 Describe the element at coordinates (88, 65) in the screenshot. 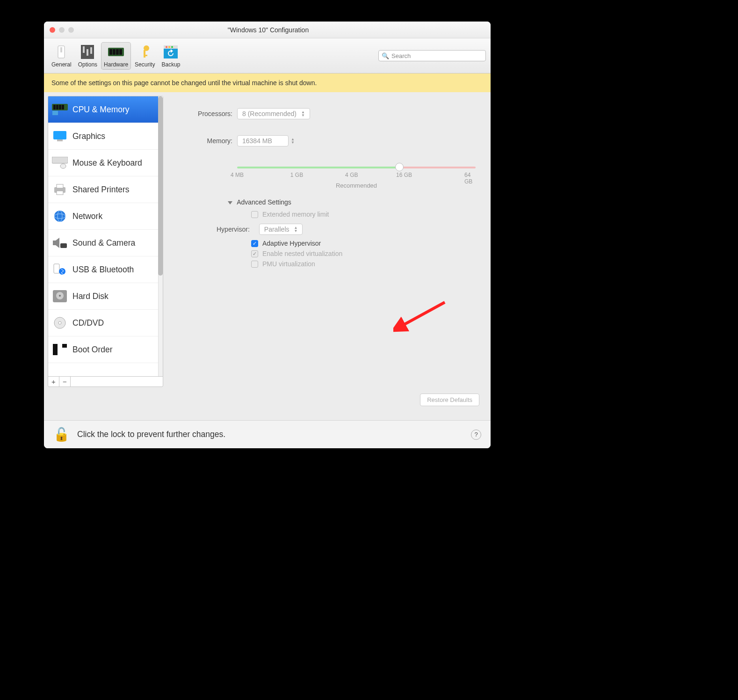

I see `tab-label: Options` at that location.